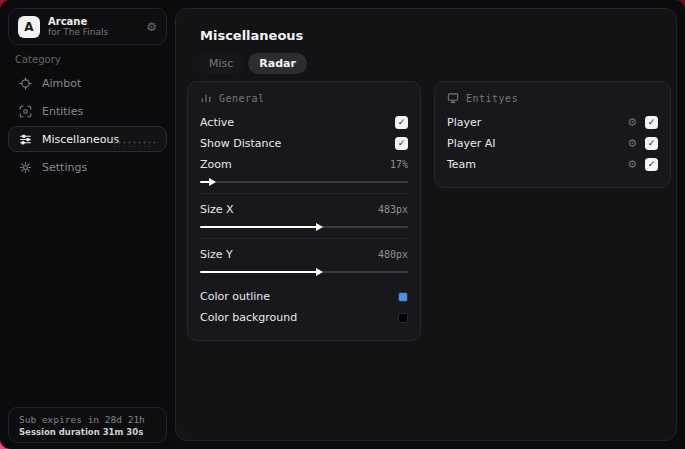  I want to click on tab-bar: Misc Radar, so click(252, 64).